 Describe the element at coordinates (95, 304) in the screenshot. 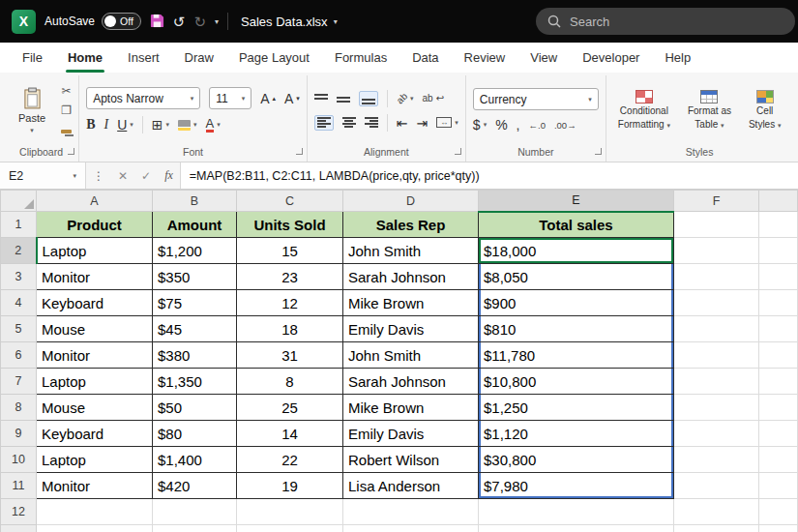

I see `cell-A4: Keyboard` at that location.